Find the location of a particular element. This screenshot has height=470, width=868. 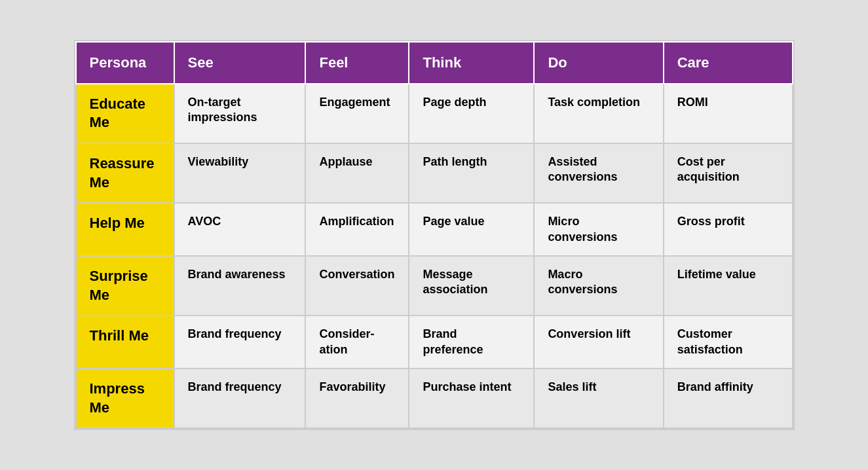

header-care: Care is located at coordinates (728, 63).